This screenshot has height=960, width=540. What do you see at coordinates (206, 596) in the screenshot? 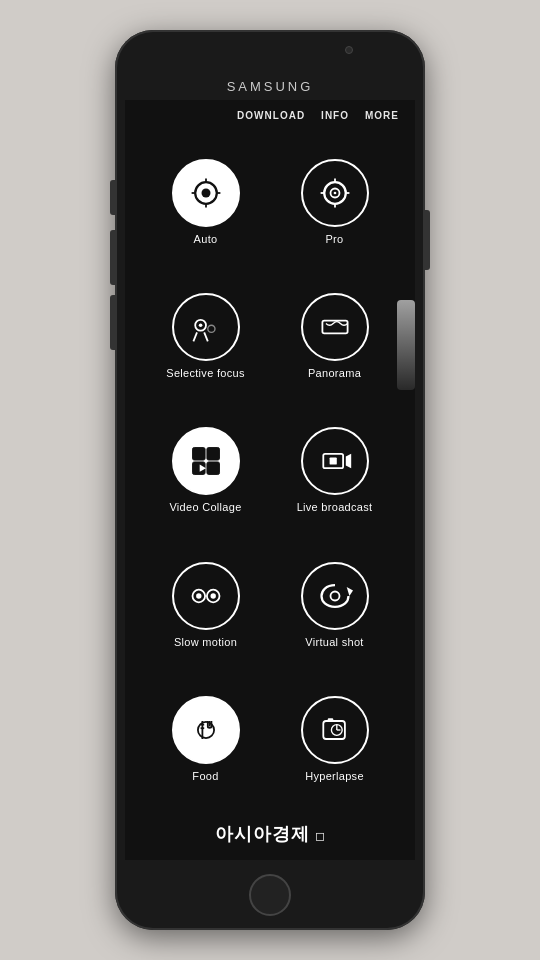
I see `mode-slow-motion-icon-circle` at bounding box center [206, 596].